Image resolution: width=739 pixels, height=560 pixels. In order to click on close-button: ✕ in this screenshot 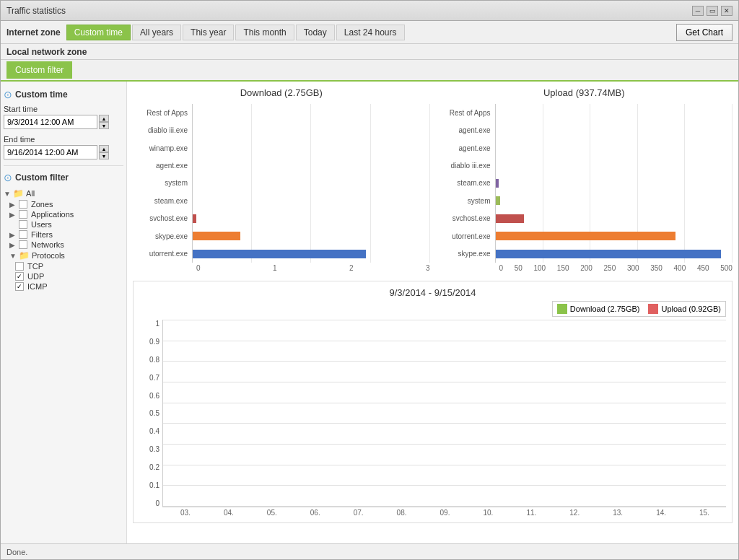, I will do `click(727, 11)`.